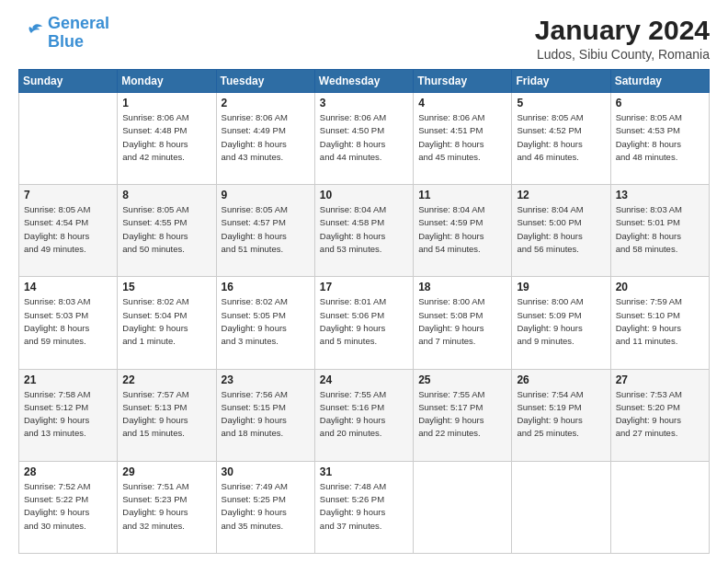 This screenshot has height=563, width=728. I want to click on day-info: Sunrise: 7:51 AMSunset: 5:23 PMDaylight:…, so click(166, 506).